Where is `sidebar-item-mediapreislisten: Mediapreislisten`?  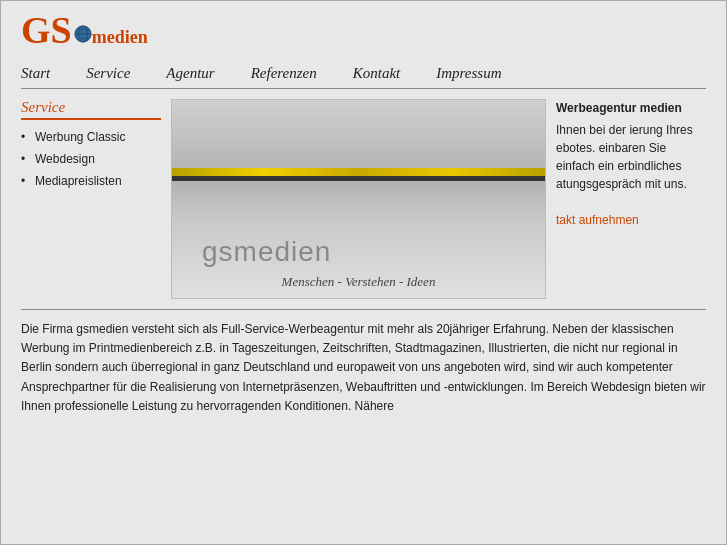
sidebar-item-mediapreislisten: Mediapreislisten is located at coordinates (91, 181).